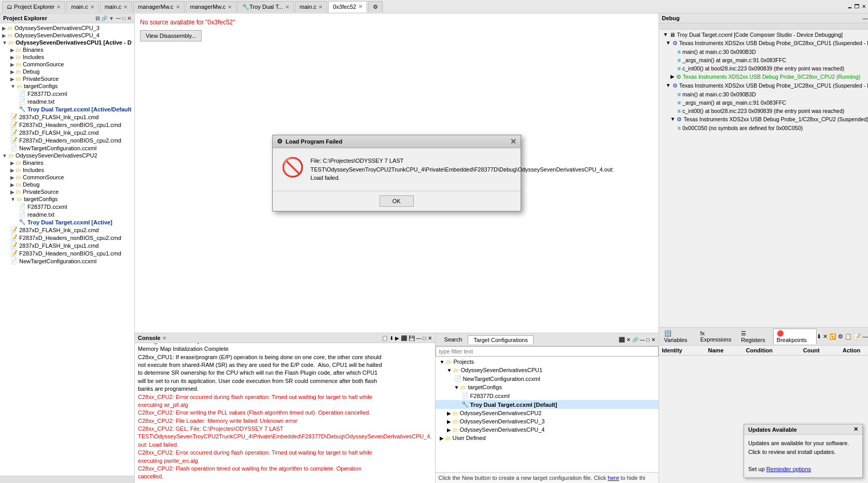  I want to click on list-item: 🔧 Troy Dual Target.ccxml [Default], so click(547, 404).